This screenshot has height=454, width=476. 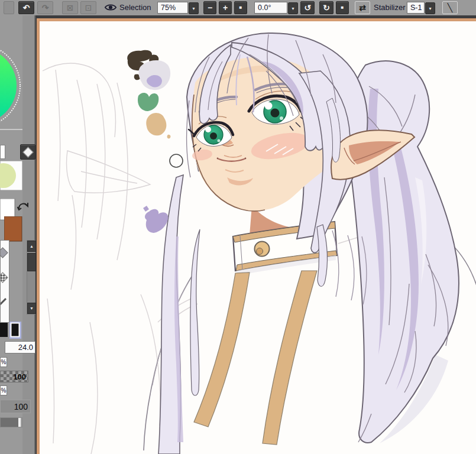 What do you see at coordinates (26, 348) in the screenshot?
I see `brush-size-value: 24.0` at bounding box center [26, 348].